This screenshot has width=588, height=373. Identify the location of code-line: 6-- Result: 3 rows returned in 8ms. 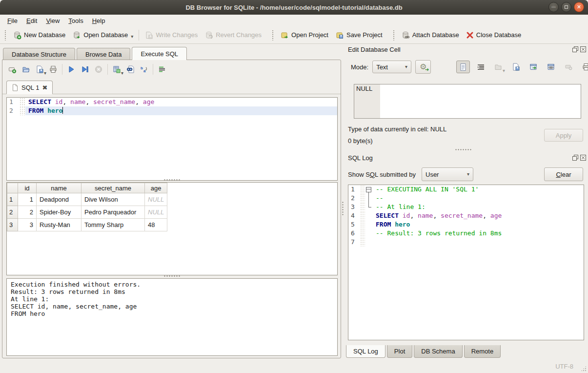
(466, 233).